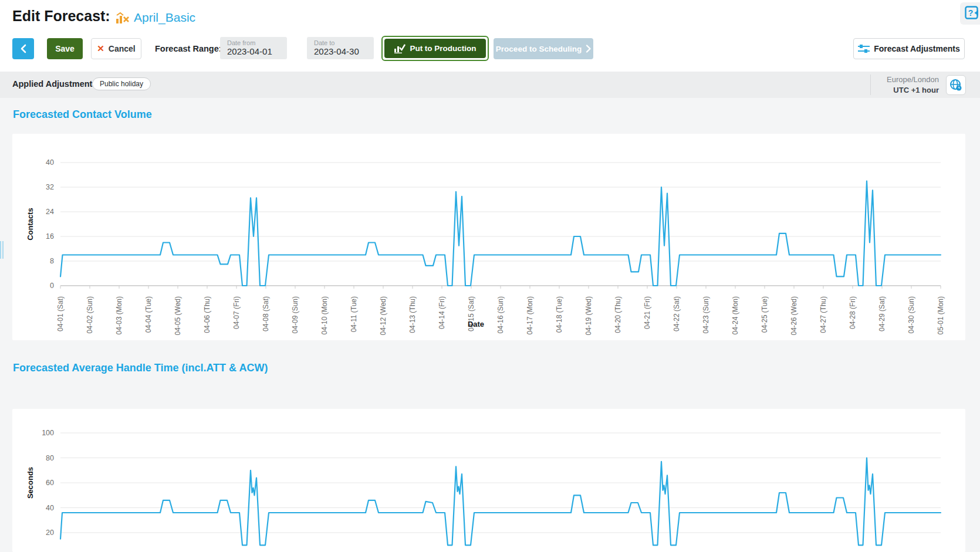 This screenshot has height=552, width=980. Describe the element at coordinates (188, 49) in the screenshot. I see `forecast-range-label: Forecast Range:` at that location.